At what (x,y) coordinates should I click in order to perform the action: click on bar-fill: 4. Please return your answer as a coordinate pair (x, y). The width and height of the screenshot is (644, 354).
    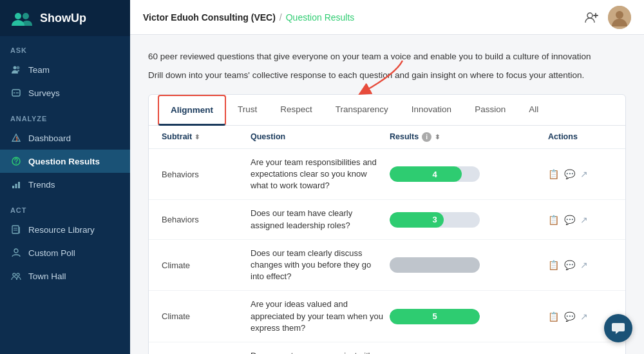
    Looking at the image, I should click on (426, 174).